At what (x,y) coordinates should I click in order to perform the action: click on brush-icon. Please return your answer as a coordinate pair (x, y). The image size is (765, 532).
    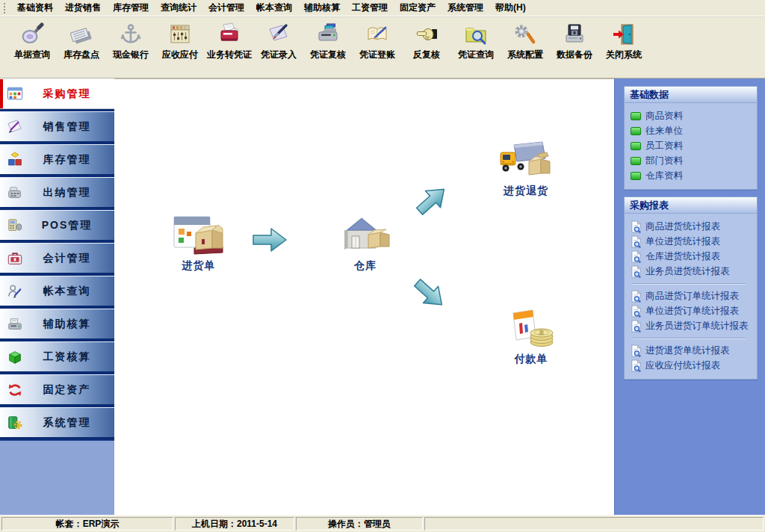
    Looking at the image, I should click on (279, 34).